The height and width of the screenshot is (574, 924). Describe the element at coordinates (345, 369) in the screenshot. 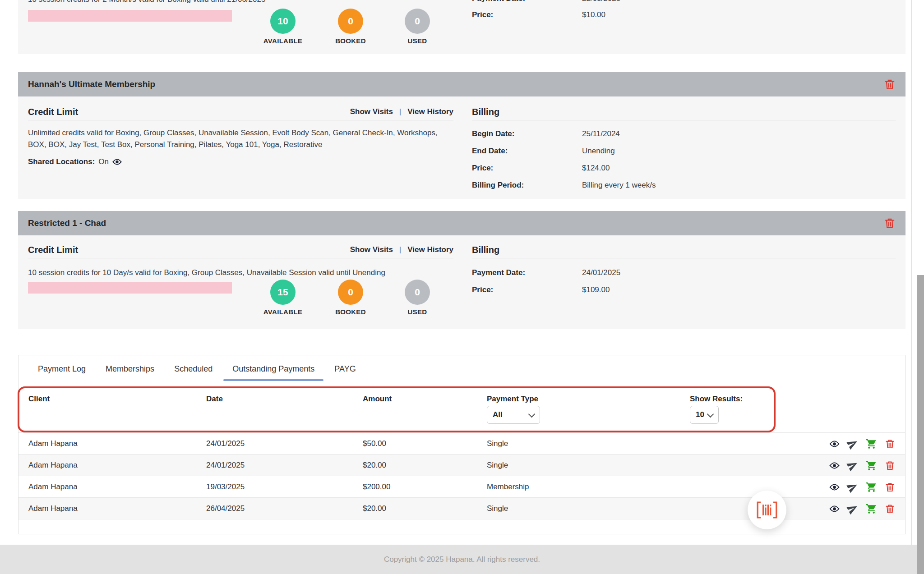

I see `tab-payg: PAYG` at that location.